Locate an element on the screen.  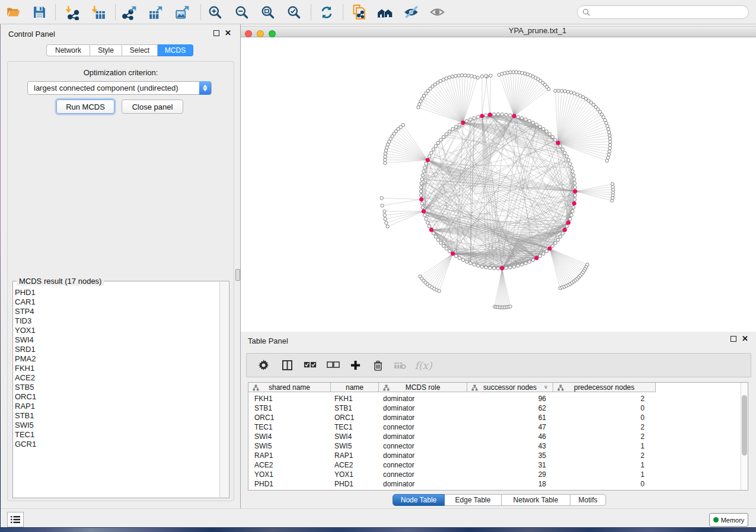
show-eye-button is located at coordinates (437, 12).